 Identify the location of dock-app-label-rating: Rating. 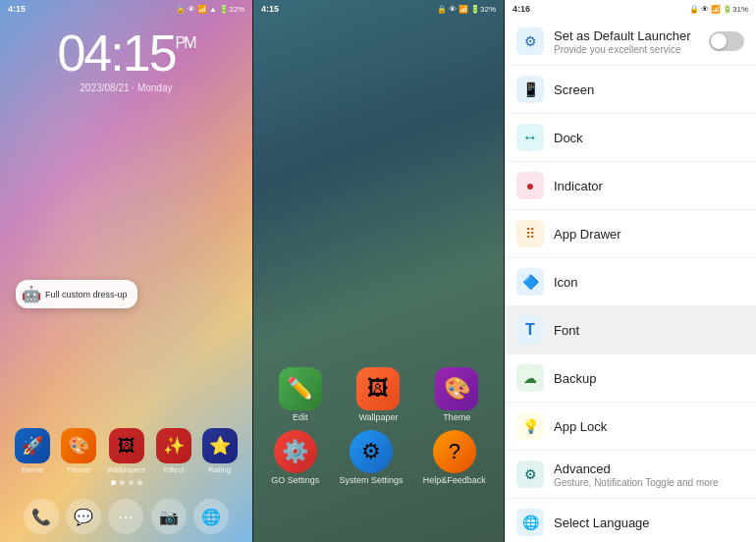
(220, 469).